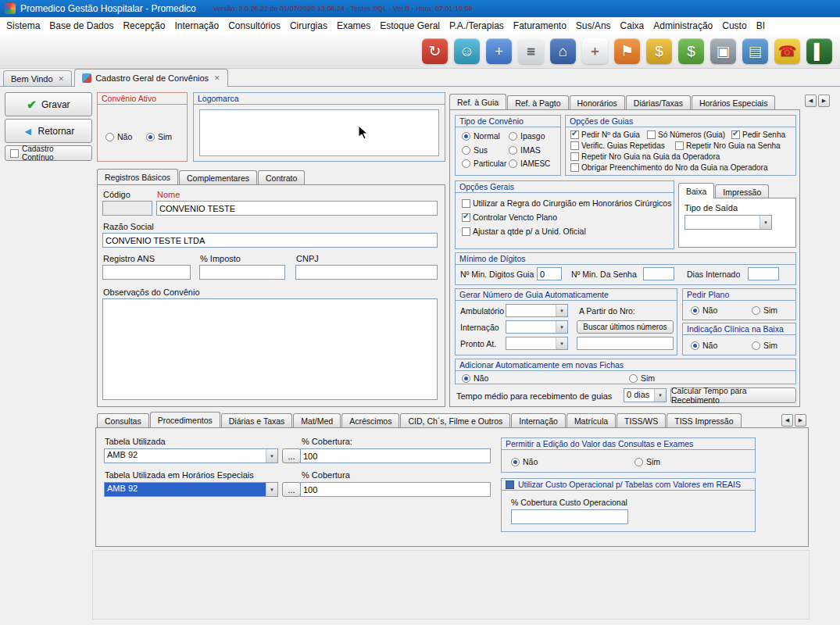 The height and width of the screenshot is (625, 840). Describe the element at coordinates (645, 395) in the screenshot. I see `tempo-medio-dropdown: 0 dias ▼` at that location.